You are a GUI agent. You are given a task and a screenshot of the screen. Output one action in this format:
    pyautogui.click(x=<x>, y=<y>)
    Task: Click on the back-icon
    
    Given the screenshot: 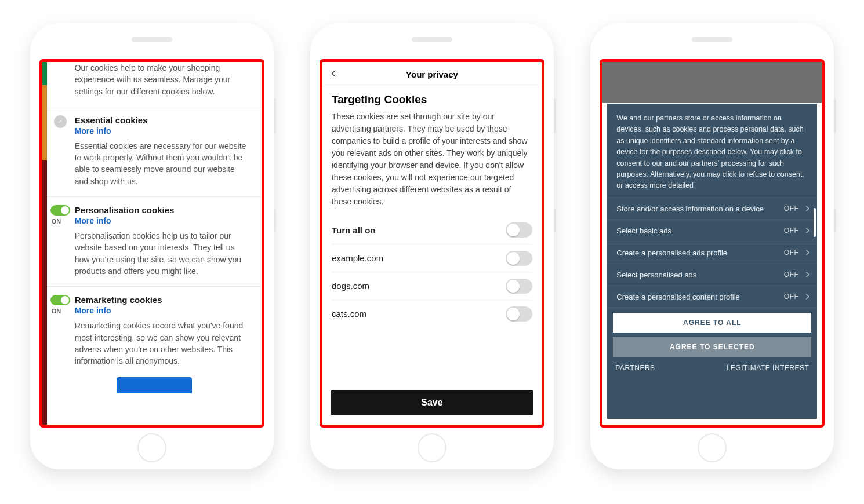 What is the action you would take?
    pyautogui.click(x=335, y=75)
    